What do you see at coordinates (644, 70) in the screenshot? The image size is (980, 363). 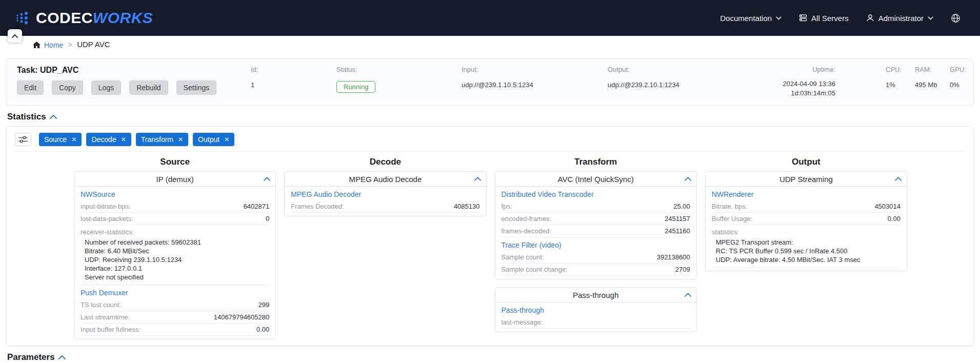 I see `output-label: Output:` at bounding box center [644, 70].